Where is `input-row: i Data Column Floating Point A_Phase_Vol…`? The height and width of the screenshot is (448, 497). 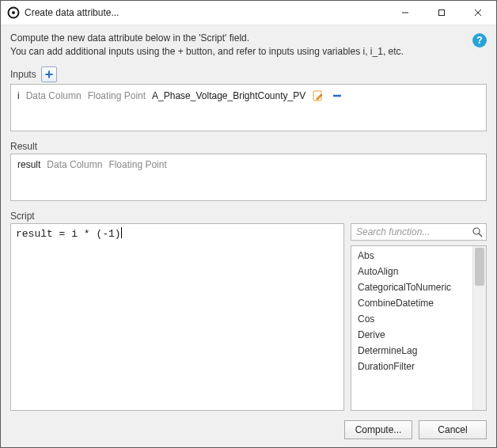 input-row: i Data Column Floating Point A_Phase_Vol… is located at coordinates (248, 96).